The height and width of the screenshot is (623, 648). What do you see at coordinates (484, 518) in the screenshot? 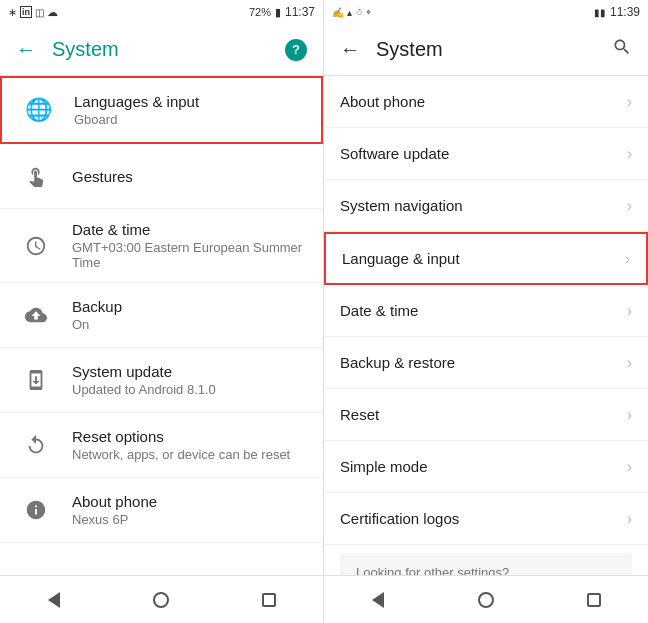
I see `title-certlogos-right: Certification logos` at bounding box center [484, 518].